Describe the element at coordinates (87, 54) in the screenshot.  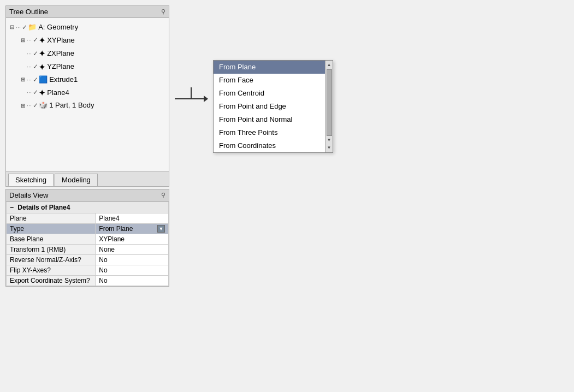
I see `tree-node-zxplane: ··· ✓ ✦ ZXPlane` at that location.